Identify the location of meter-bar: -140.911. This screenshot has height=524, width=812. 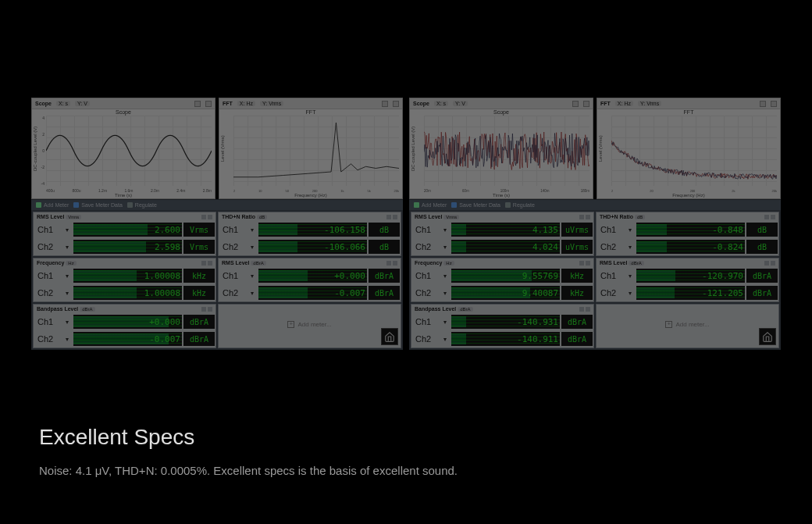
(506, 339).